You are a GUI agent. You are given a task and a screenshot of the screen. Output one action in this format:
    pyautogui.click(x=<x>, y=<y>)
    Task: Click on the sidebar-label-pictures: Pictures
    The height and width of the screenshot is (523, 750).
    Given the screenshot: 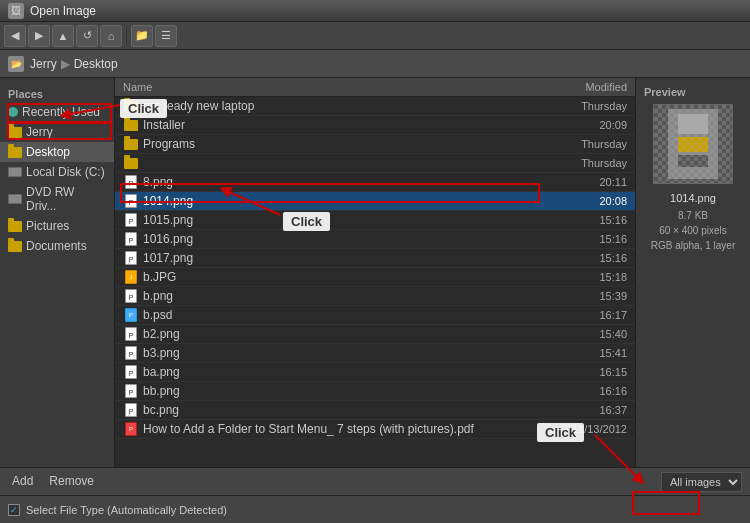 What is the action you would take?
    pyautogui.click(x=48, y=226)
    